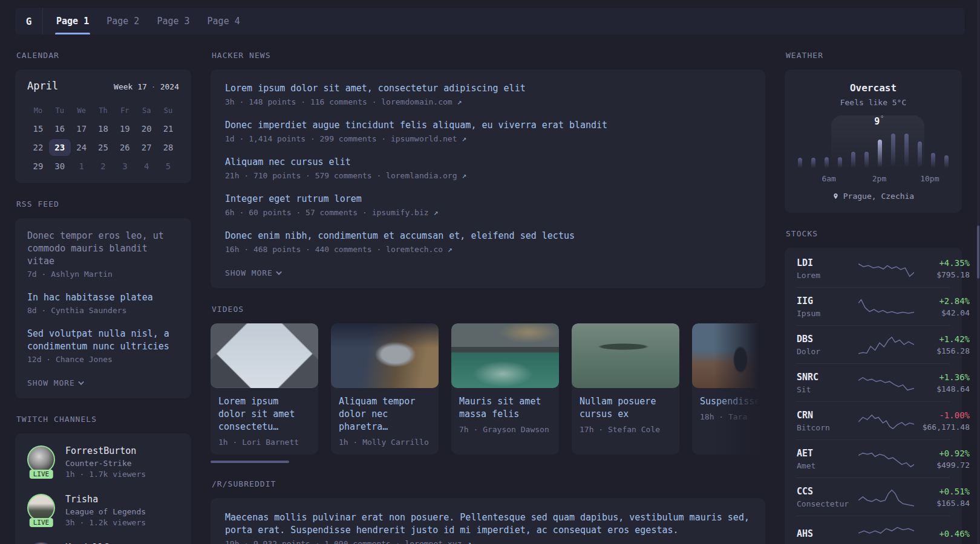 The image size is (980, 544). What do you see at coordinates (882, 118) in the screenshot?
I see `degree-symbol: °` at bounding box center [882, 118].